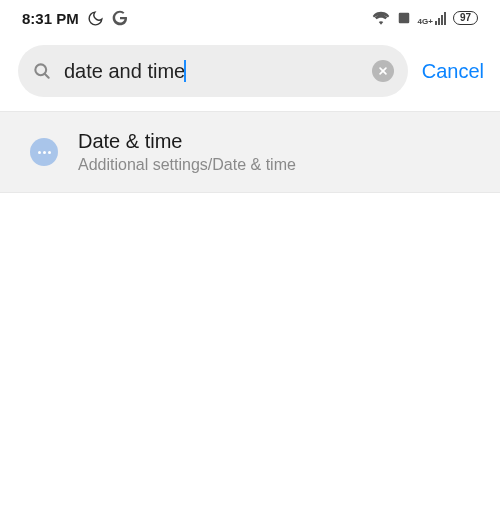  Describe the element at coordinates (75, 18) in the screenshot. I see `status-left: 8:31 PM` at that location.